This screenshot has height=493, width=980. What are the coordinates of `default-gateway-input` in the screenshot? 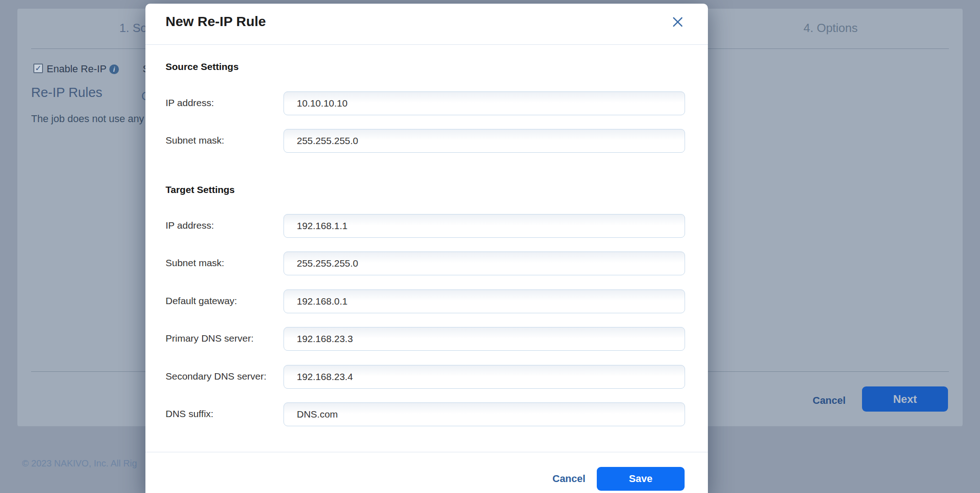 It's located at (484, 301).